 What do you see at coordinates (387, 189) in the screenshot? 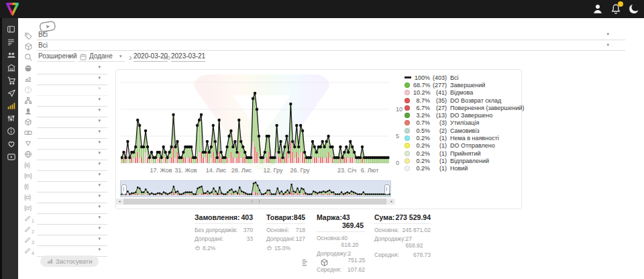
I see `brush-handle-right` at bounding box center [387, 189].